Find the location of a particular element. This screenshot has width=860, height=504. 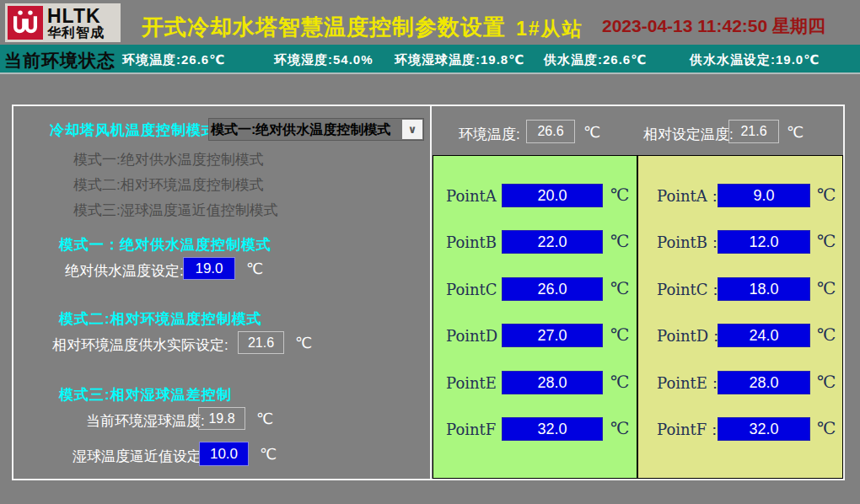

brand-name: HLTK is located at coordinates (76, 17).